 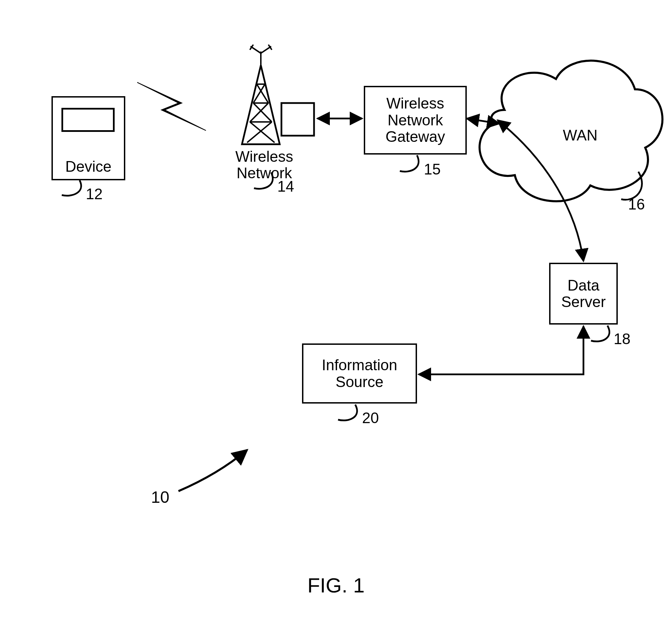 I want to click on wan-label: WAN, so click(x=580, y=135).